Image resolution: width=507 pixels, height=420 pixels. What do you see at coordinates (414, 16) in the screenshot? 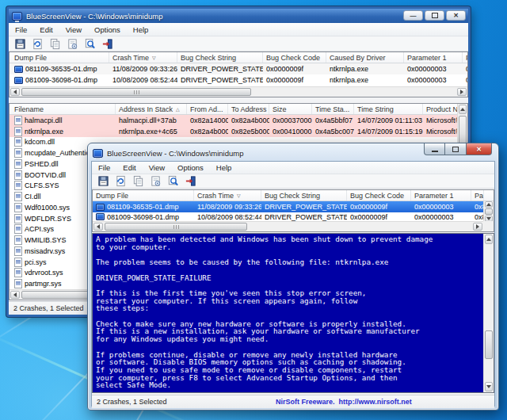
I see `minimize-button: —` at bounding box center [414, 16].